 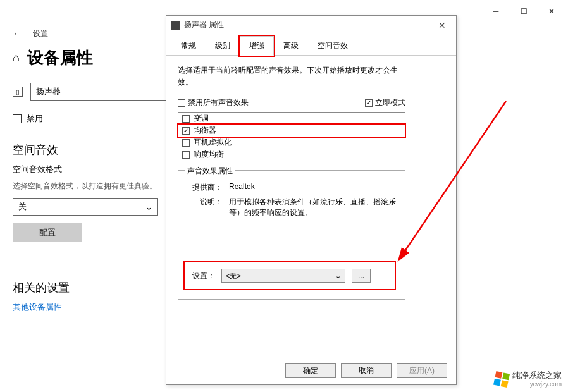 What do you see at coordinates (223, 46) in the screenshot?
I see `tab-levels: 级别` at bounding box center [223, 46].